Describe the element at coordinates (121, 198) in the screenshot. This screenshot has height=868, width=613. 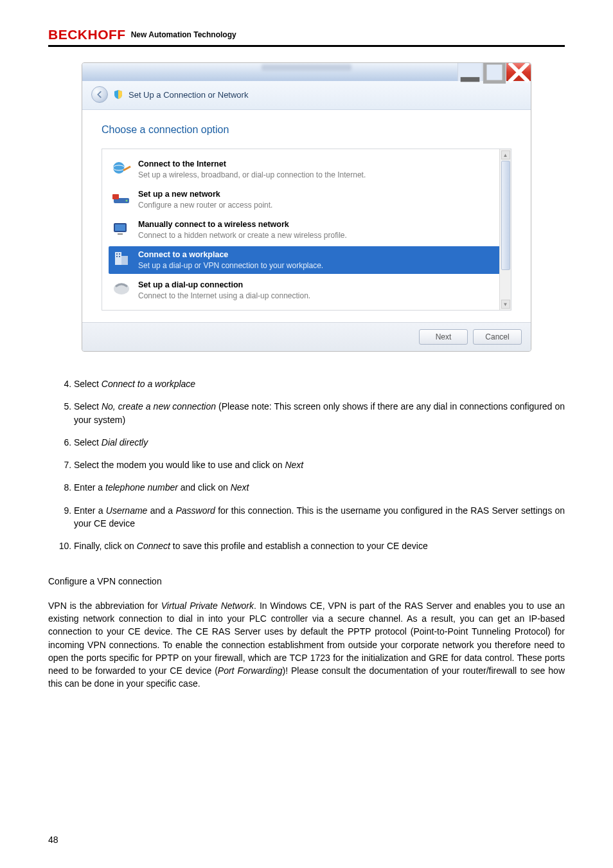
I see `router-icon` at that location.